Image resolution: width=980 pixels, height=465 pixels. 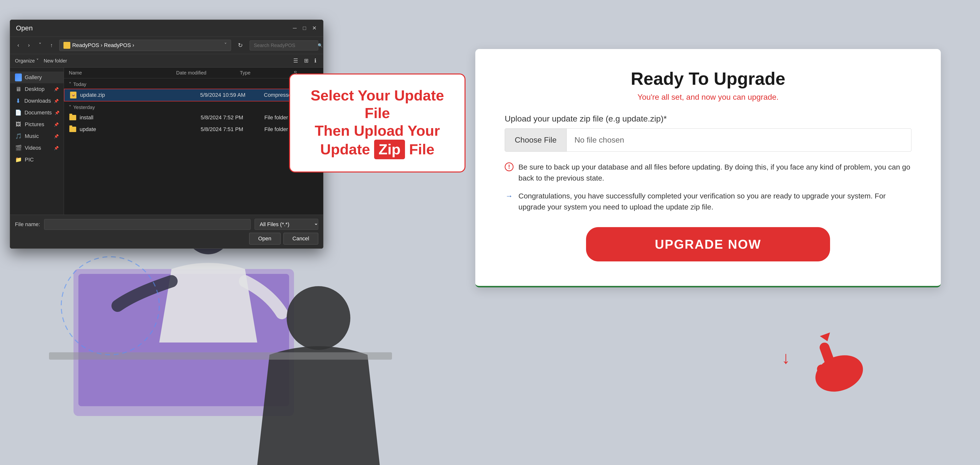 What do you see at coordinates (56, 61) in the screenshot?
I see `new-folder-label: New folder` at bounding box center [56, 61].